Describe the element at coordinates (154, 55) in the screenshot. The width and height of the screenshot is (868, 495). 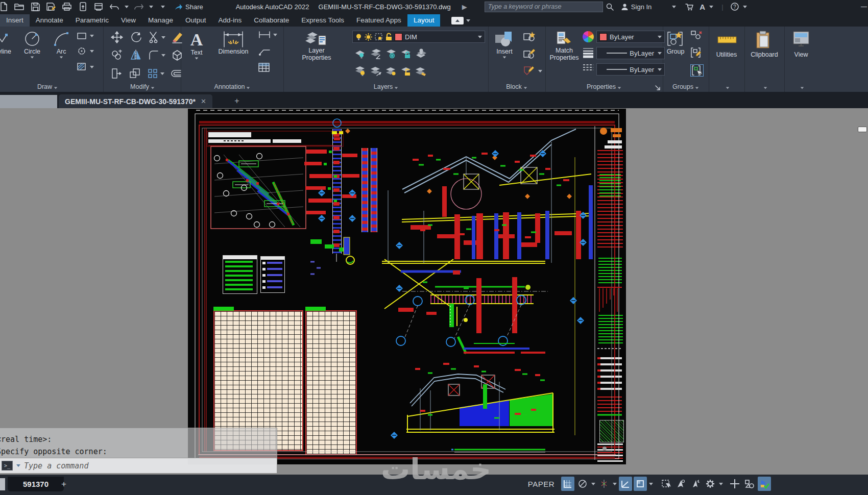
I see `fillet-icon` at that location.